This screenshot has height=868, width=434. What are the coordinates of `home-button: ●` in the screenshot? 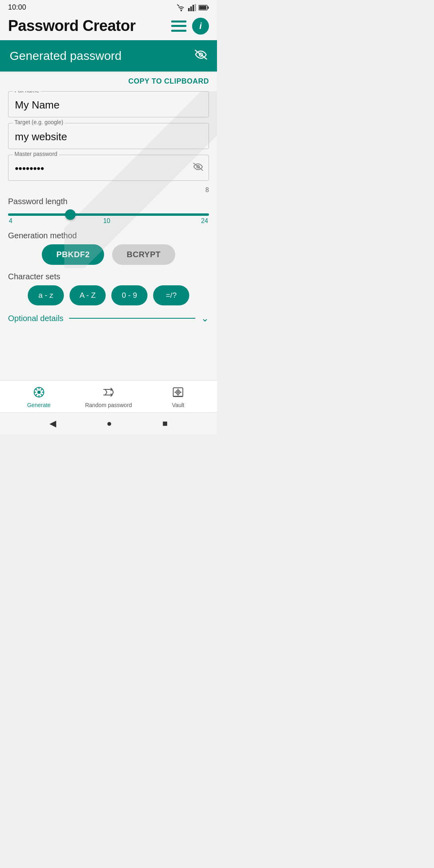 It's located at (109, 424).